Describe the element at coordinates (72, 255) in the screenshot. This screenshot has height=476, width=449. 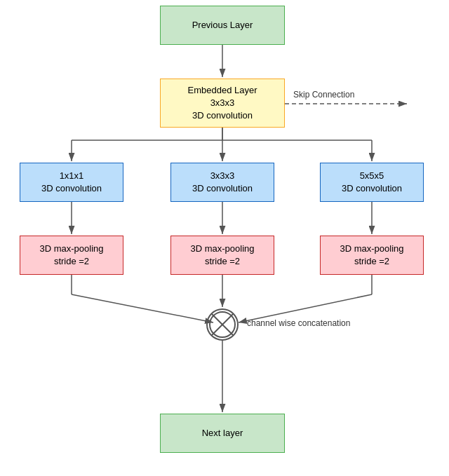
I see `pool1-box: 3D max-poolingstride =2` at that location.